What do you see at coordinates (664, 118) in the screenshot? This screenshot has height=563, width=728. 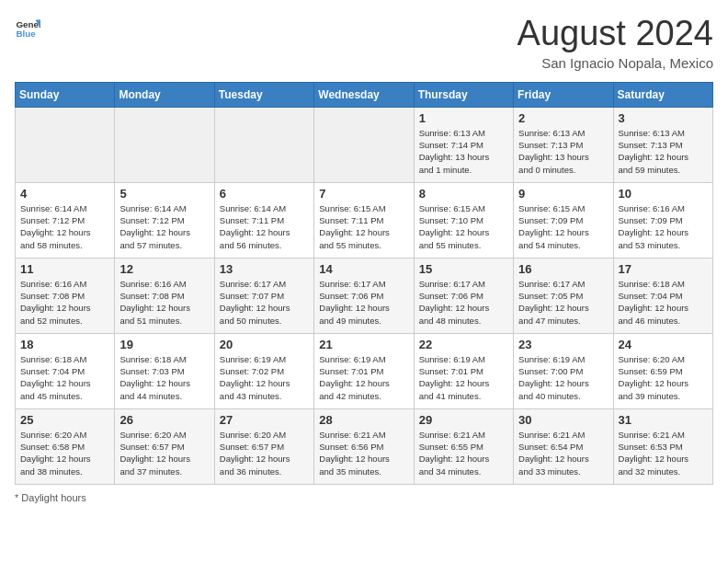 I see `day-number: 3` at bounding box center [664, 118].